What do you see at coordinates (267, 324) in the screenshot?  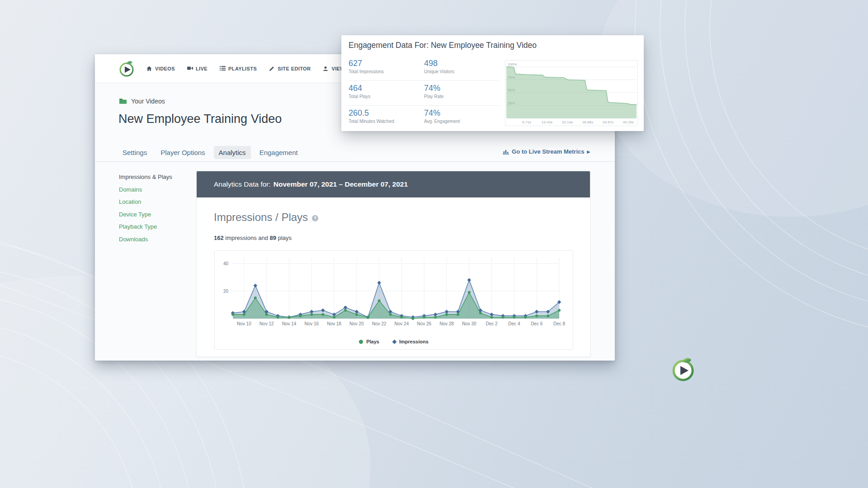 I see `svg-text: Nov 12` at bounding box center [267, 324].